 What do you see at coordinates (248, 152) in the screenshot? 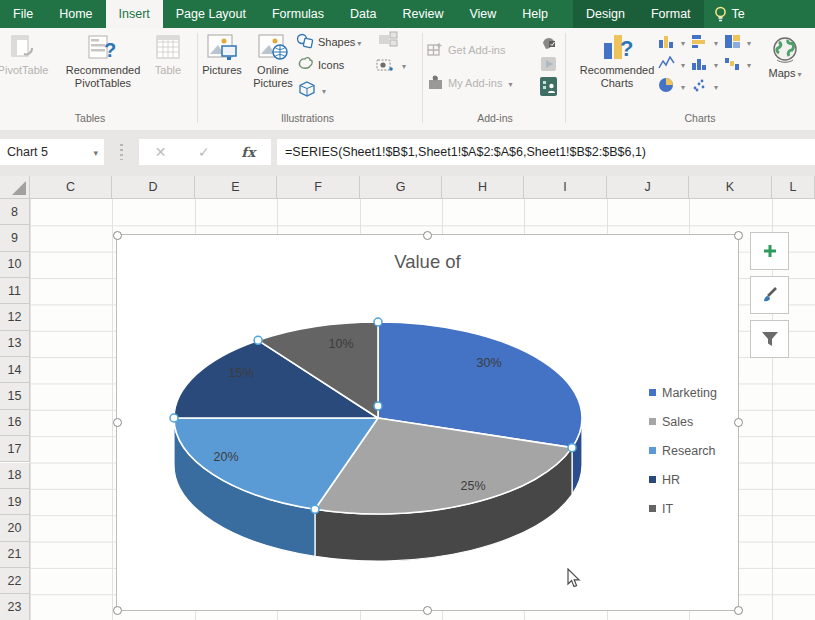
I see `insert-function-icon: fx` at bounding box center [248, 152].